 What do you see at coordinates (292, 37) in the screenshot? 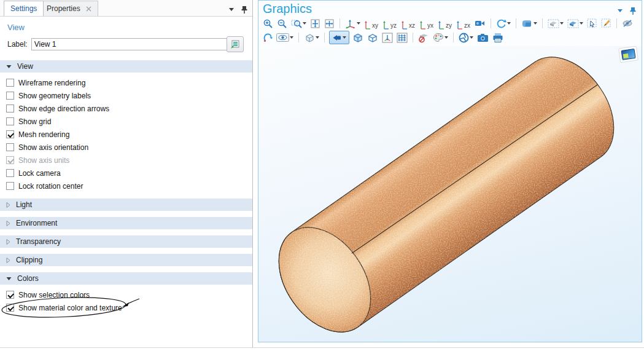
I see `visibility-dropdown` at bounding box center [292, 37].